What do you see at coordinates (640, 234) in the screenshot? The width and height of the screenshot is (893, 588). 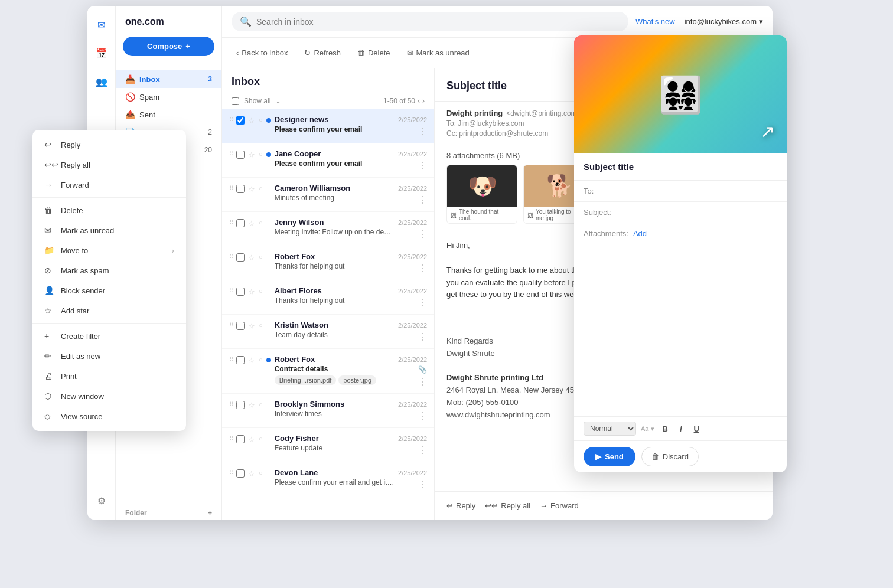 I see `compose-add-attachment: Add` at bounding box center [640, 234].